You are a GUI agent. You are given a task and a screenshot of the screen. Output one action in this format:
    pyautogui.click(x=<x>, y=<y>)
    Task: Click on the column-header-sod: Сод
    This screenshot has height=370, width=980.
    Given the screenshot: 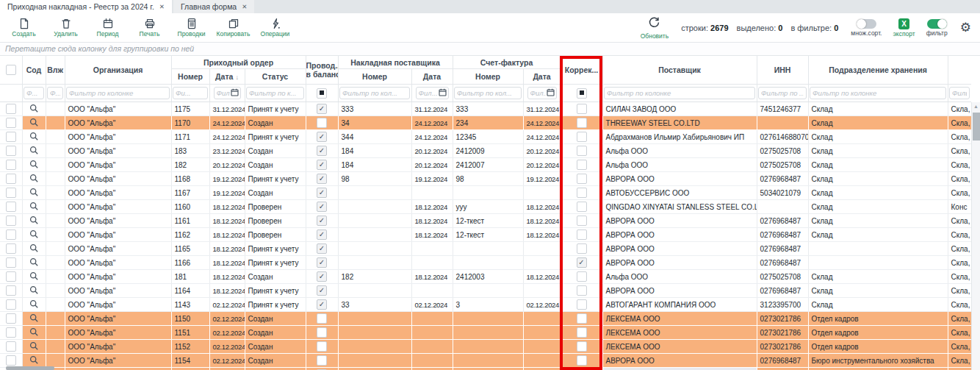 What is the action you would take?
    pyautogui.click(x=34, y=71)
    